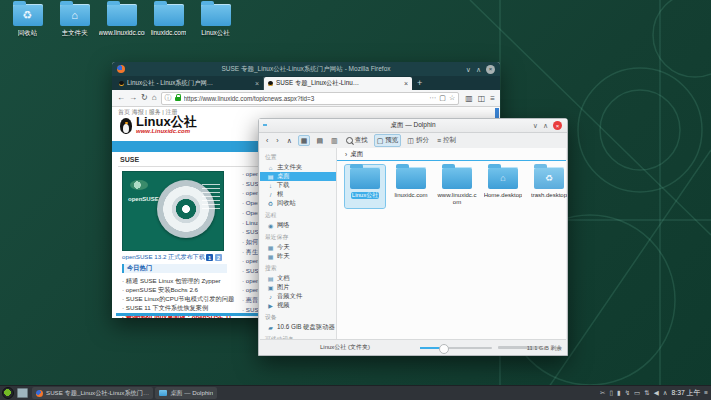 The width and height of the screenshot is (711, 400). I want to click on clipboard-icon: ▯, so click(612, 394).